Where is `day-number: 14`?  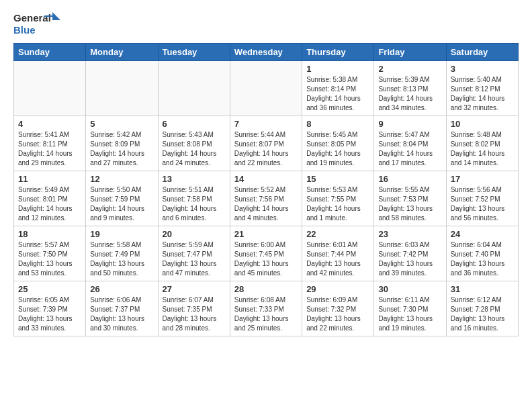 day-number: 14 is located at coordinates (266, 179).